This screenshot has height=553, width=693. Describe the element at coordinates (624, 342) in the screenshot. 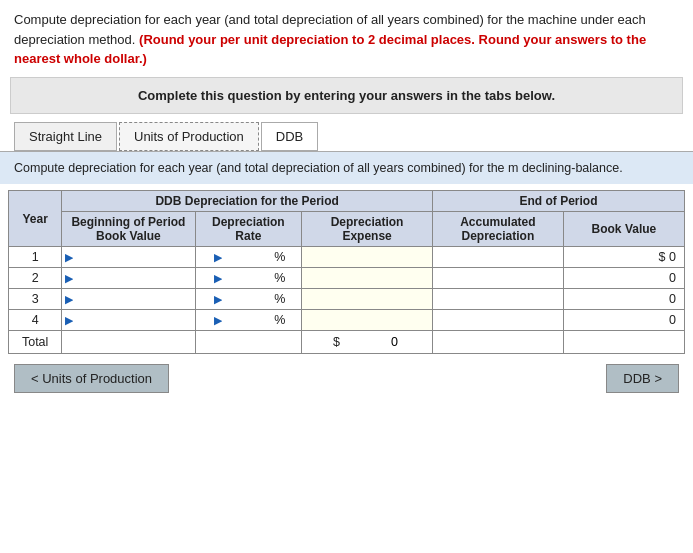

I see `total-book-val` at that location.